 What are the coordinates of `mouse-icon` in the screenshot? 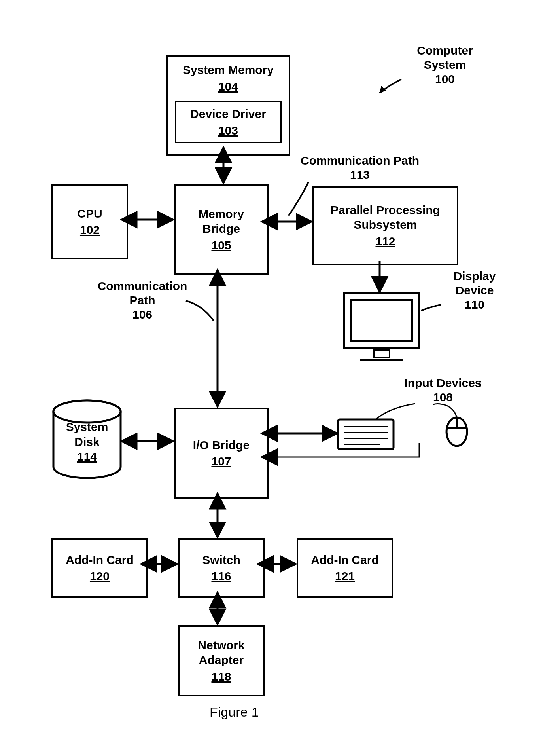 It's located at (450, 425).